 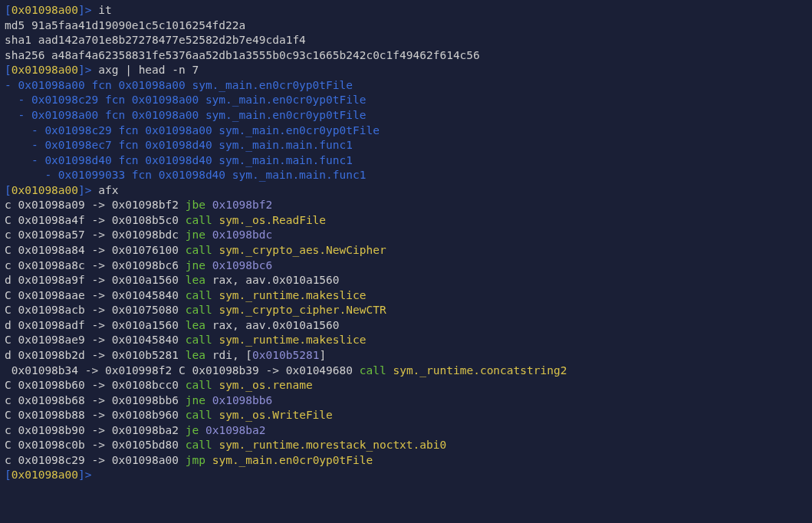 I want to click on axg-row: - 0x01099033 fcn 0x01098d40 sym._main.ma…, so click(x=406, y=176).